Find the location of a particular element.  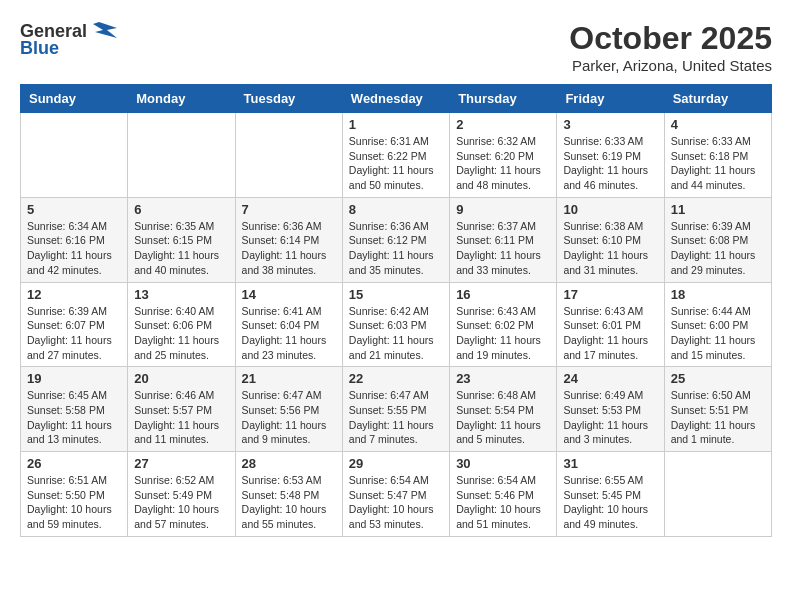

cell-info: Sunrise: 6:37 AMSunset: 6:11 PMDaylight:… is located at coordinates (503, 248).